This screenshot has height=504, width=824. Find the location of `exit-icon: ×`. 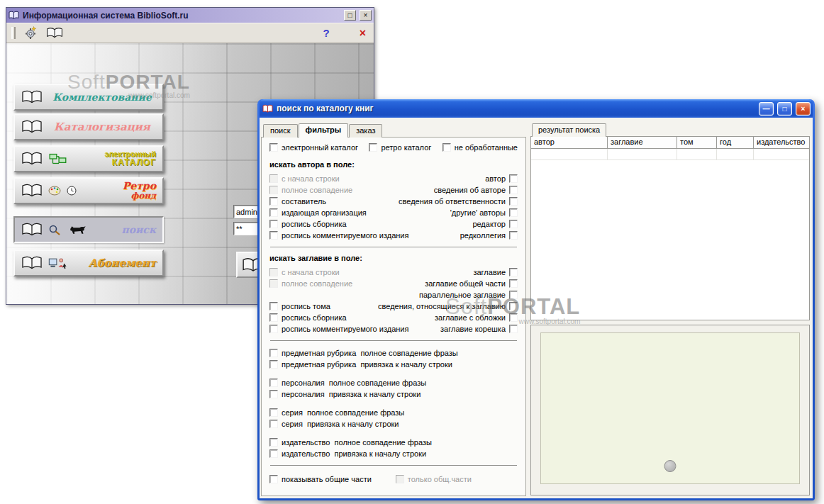

exit-icon: × is located at coordinates (363, 33).